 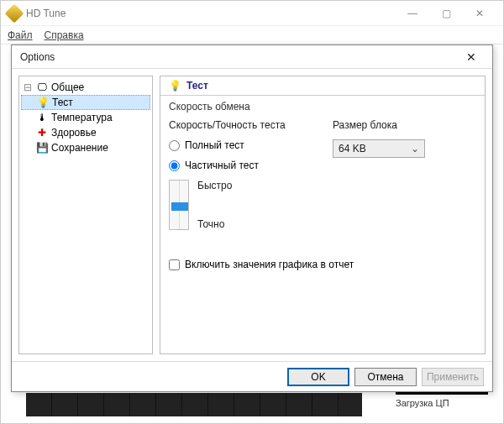 I want to click on radio-full-input, so click(x=175, y=146).